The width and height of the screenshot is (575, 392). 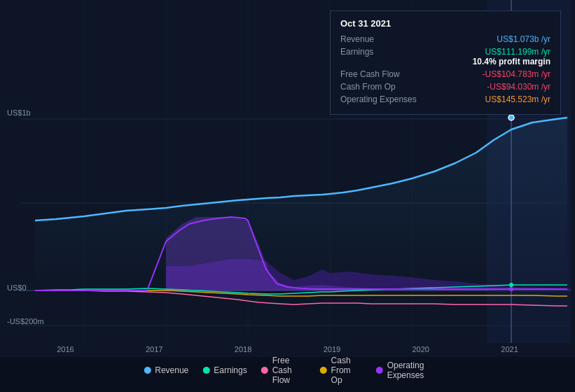 I want to click on tooltip-revenue-value: US$1.073b /yr, so click(x=484, y=39).